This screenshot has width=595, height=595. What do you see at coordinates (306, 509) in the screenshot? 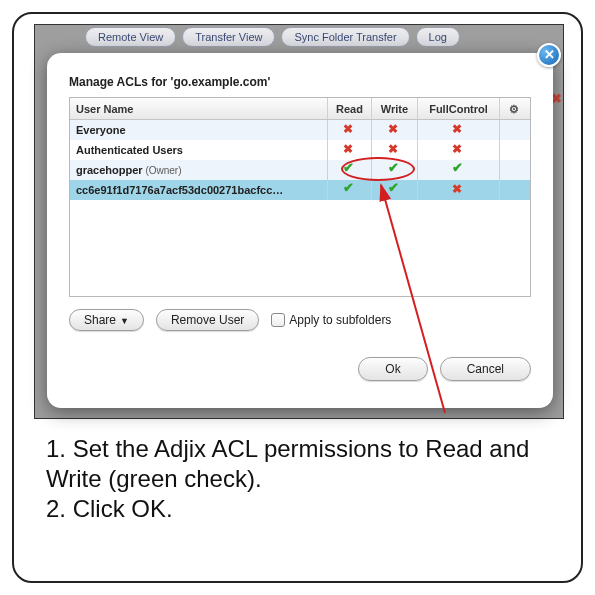
I see `instruction-line-2: 2. Click OK.` at bounding box center [306, 509].